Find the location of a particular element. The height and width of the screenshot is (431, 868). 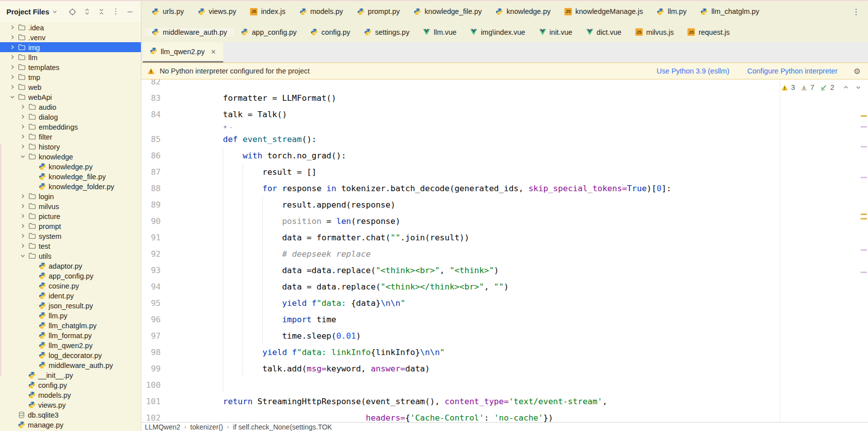

tree-item-picture: picture is located at coordinates (70, 216).